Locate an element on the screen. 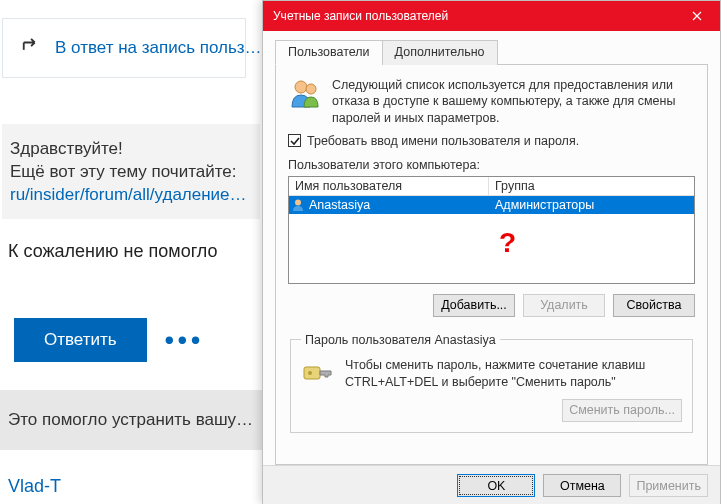  reply-arrow-icon is located at coordinates (32, 48).